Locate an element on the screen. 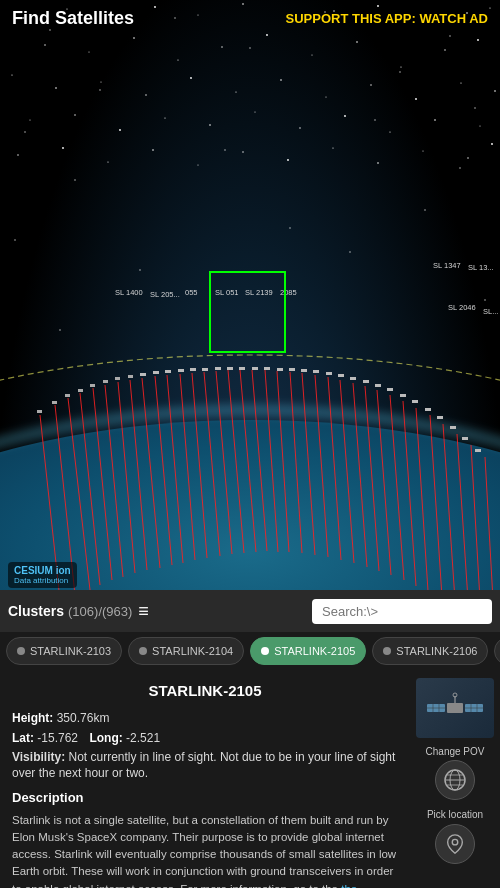 The width and height of the screenshot is (500, 888). app-title: Find Satellites is located at coordinates (73, 18).